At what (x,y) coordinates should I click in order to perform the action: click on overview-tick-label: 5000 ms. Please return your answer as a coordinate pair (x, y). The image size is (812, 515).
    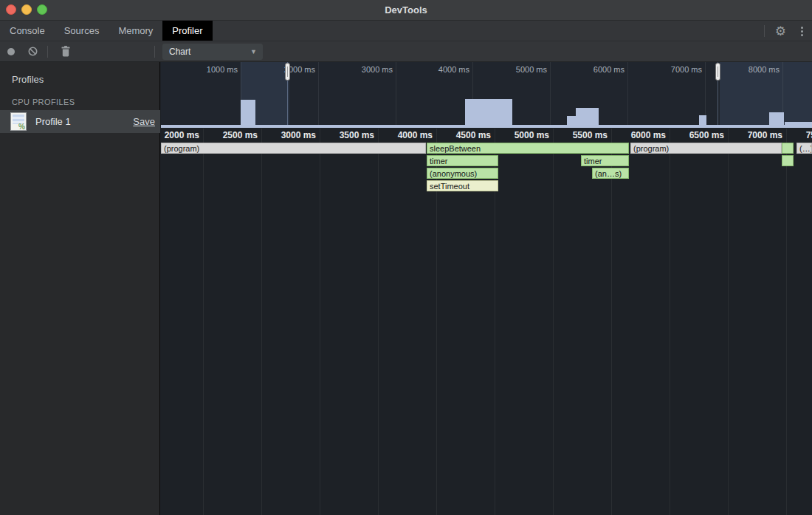
    Looking at the image, I should click on (526, 69).